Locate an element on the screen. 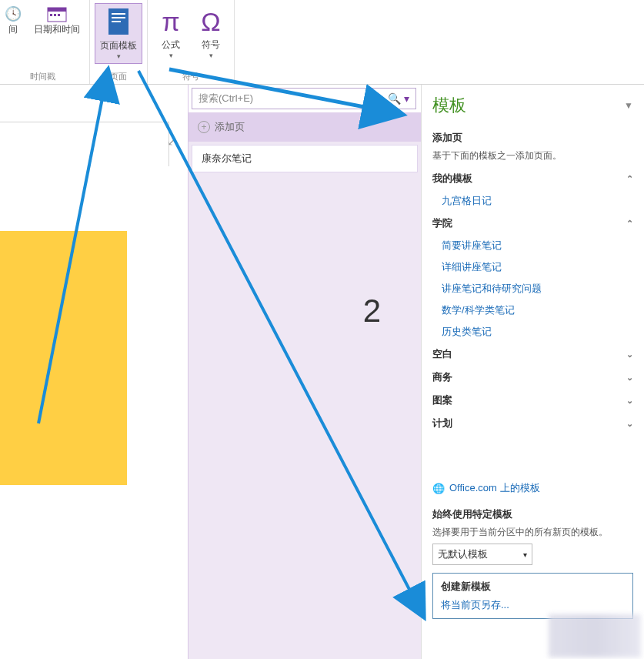 This screenshot has height=659, width=644. template-link: 九宫格日记 is located at coordinates (532, 201).